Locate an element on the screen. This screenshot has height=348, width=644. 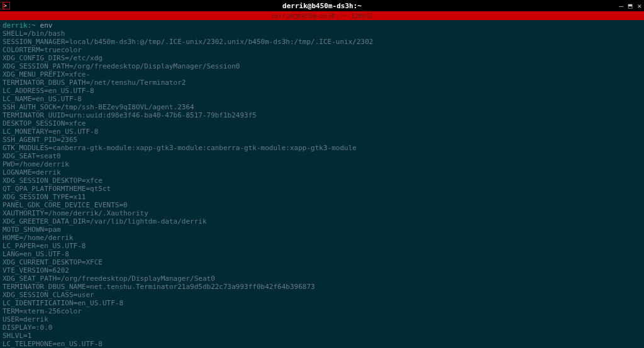
env-line: USER=derrik is located at coordinates (322, 319).